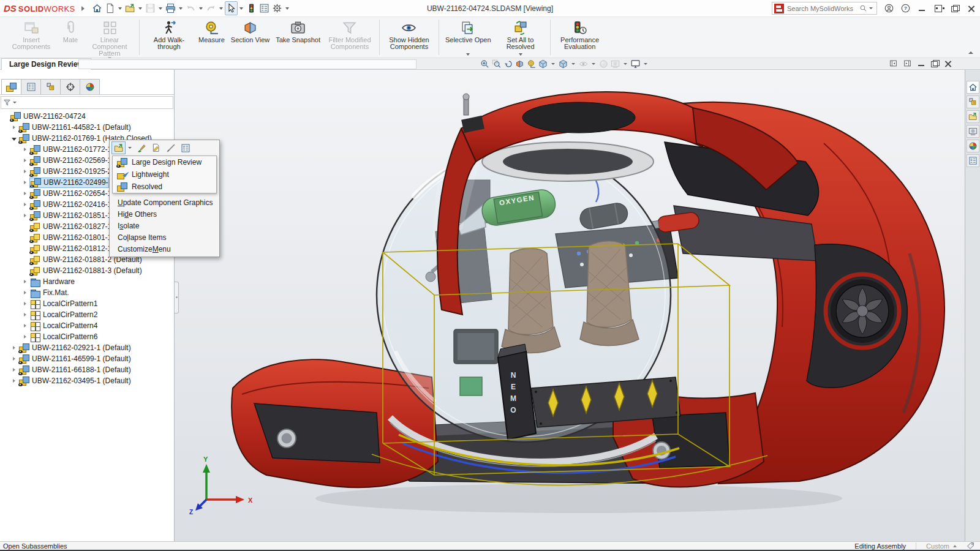  Describe the element at coordinates (251, 9) in the screenshot. I see `rebuild-button` at that location.